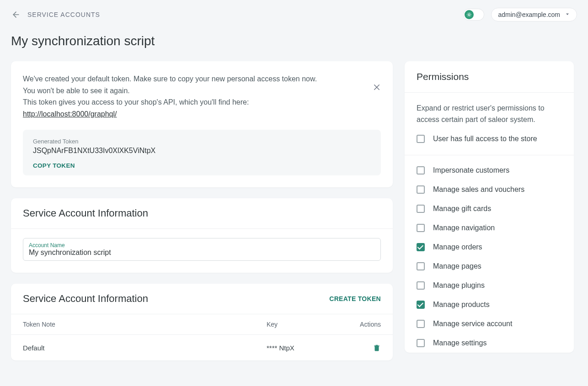 Image resolution: width=588 pixels, height=386 pixels. Describe the element at coordinates (202, 348) in the screenshot. I see `table-row: Default**** NtpX` at that location.